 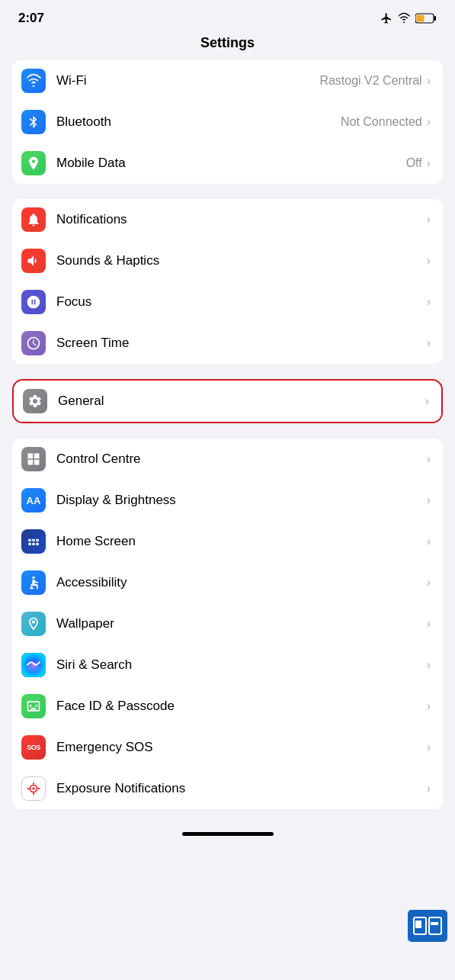 I want to click on accessibility-icon-bg, so click(x=34, y=583).